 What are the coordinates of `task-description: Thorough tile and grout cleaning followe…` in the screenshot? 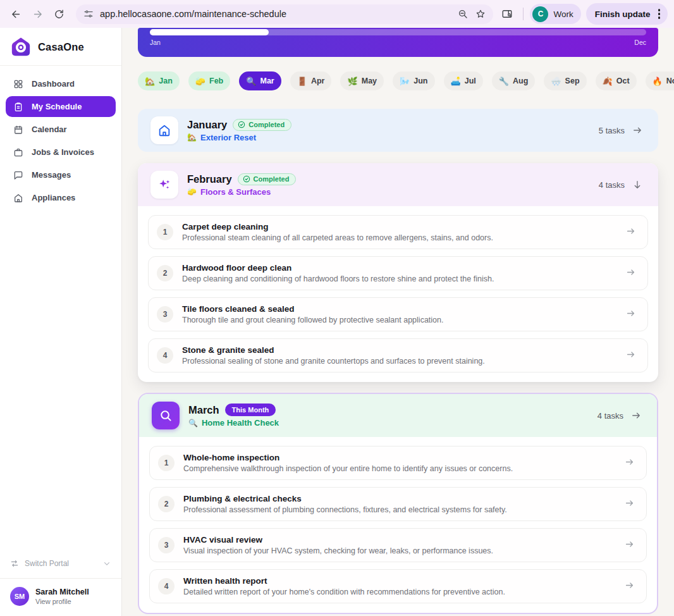 It's located at (312, 320).